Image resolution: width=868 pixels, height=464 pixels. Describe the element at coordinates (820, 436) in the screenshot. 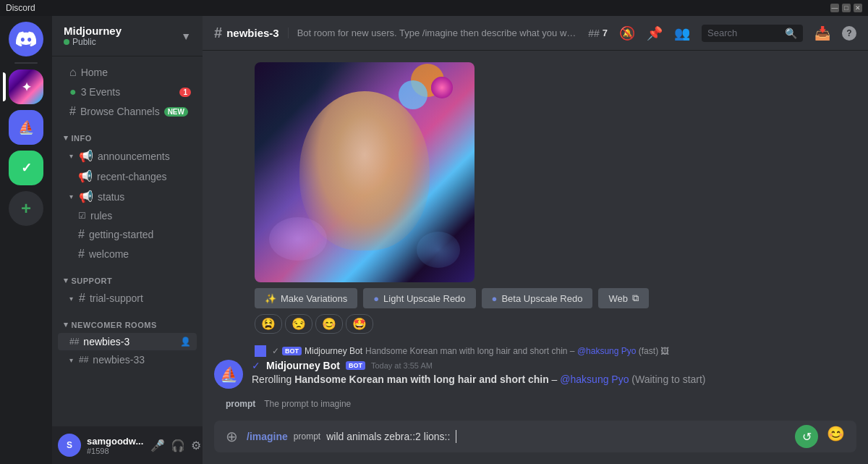

I see `input-actions: ↺ 😊` at that location.